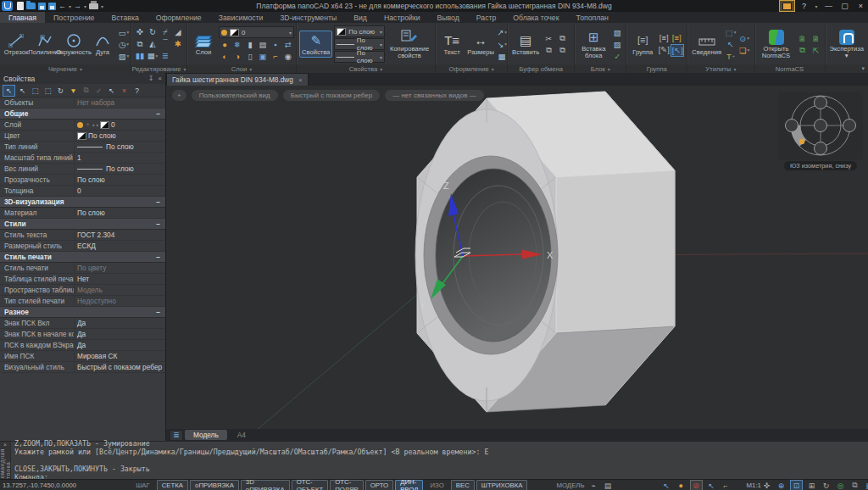 This screenshot has width=868, height=490. Describe the element at coordinates (816, 51) in the screenshot. I see `normacs-link-icon: ⇱` at that location.